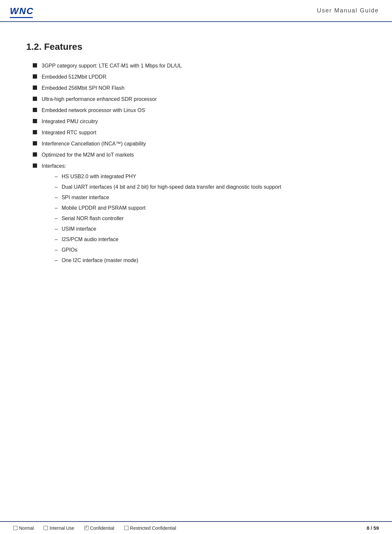 This screenshot has height=534, width=392. What do you see at coordinates (168, 239) in the screenshot?
I see `sub-list-item: – I2S/PCM audio interface` at bounding box center [168, 239].